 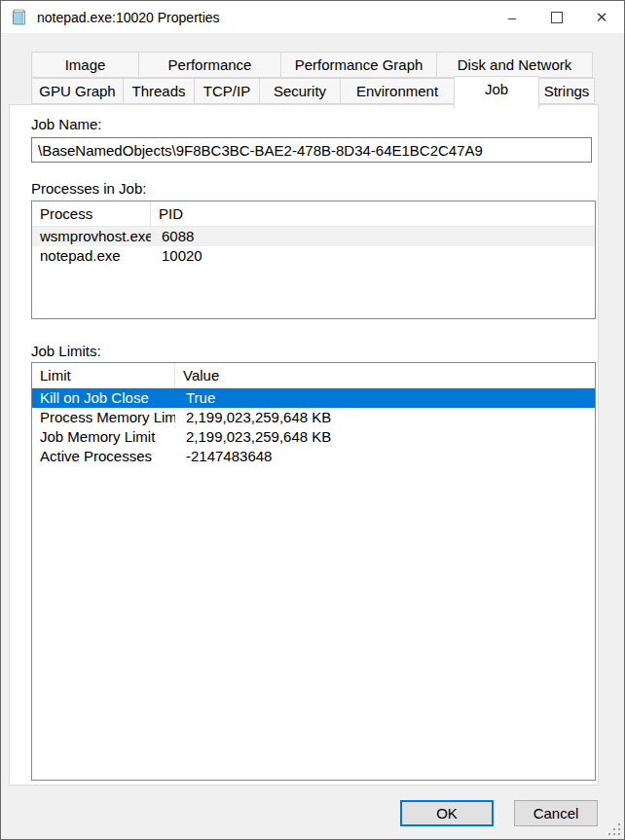 I want to click on maximize-icon, so click(x=557, y=18).